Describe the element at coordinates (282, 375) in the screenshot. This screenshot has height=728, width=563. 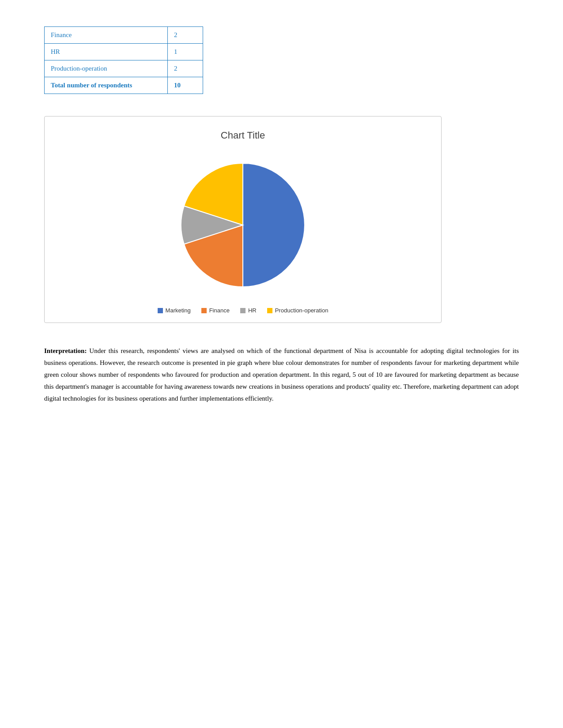
I see `interpretation-body: Under this research, respondents' views …` at that location.